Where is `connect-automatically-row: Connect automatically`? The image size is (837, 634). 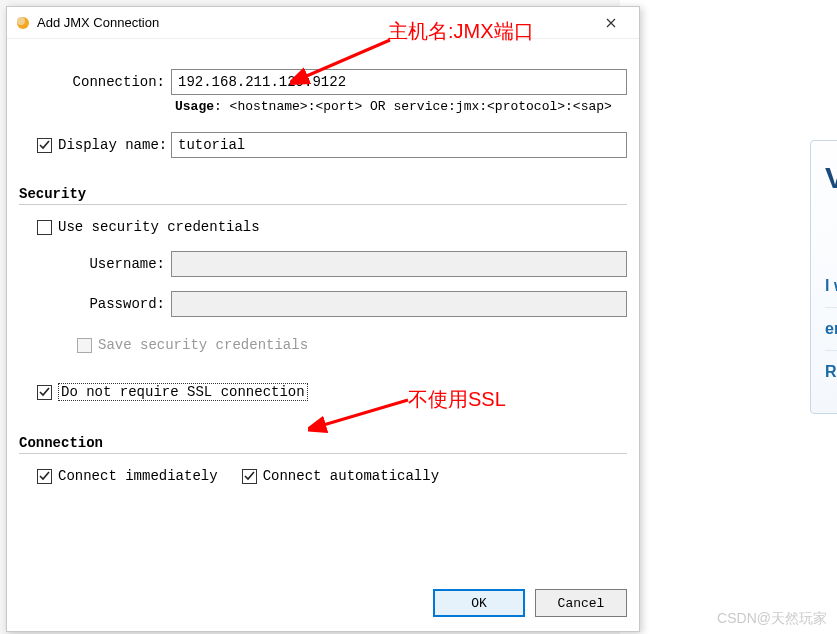 connect-automatically-row: Connect automatically is located at coordinates (340, 476).